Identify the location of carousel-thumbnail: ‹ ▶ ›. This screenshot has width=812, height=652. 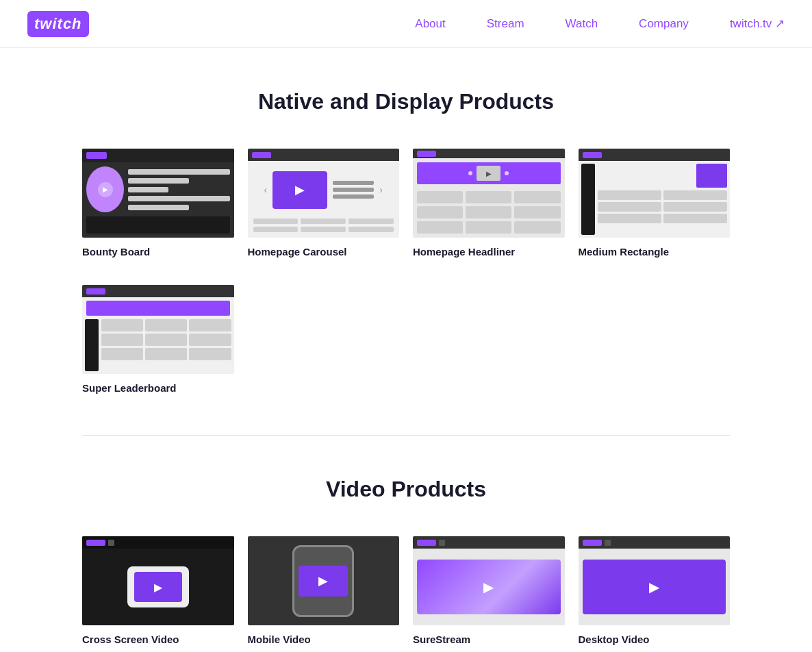
(324, 193).